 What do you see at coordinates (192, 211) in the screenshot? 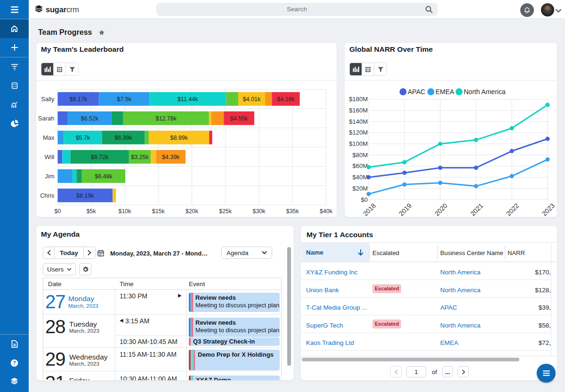
I see `svg-text: $20k` at bounding box center [192, 211].